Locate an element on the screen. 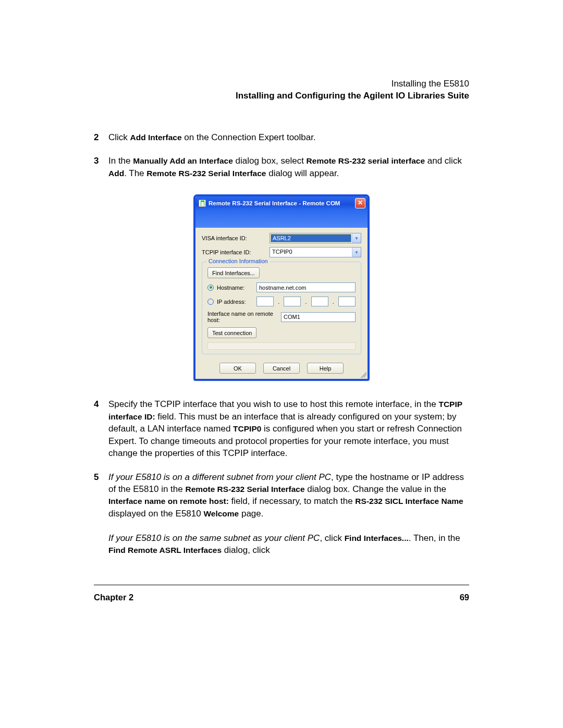 This screenshot has width=563, height=728. hostname-radio is located at coordinates (211, 288).